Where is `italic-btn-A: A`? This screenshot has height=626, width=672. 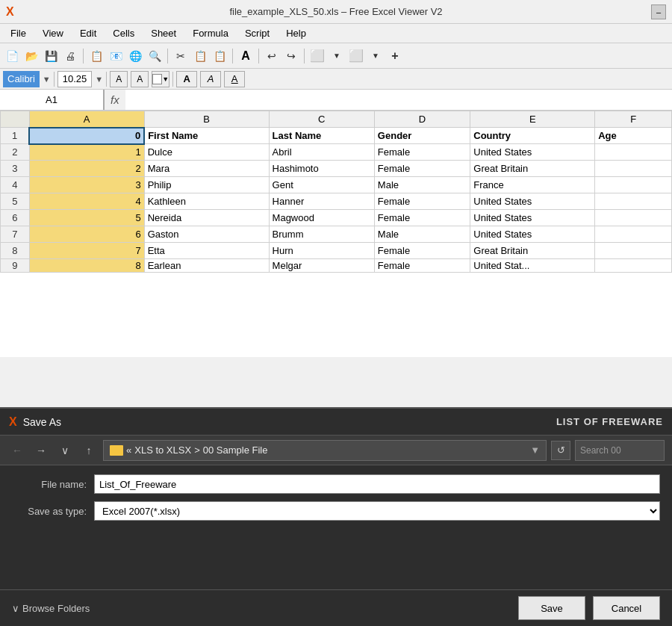
italic-btn-A: A is located at coordinates (211, 79).